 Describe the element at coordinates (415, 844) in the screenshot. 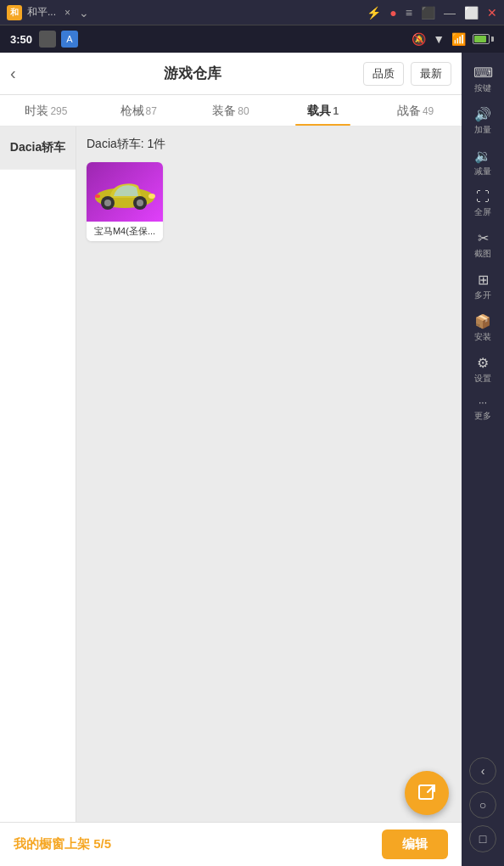

I see `edit-button: 编辑` at that location.